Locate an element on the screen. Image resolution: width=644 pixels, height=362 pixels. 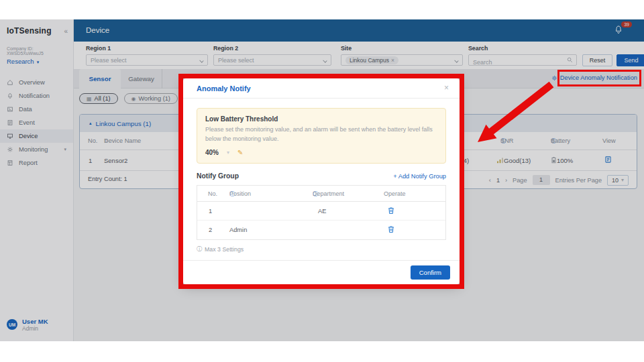
max-settings-note: ⓘ Max 3 Settings is located at coordinates (321, 249).